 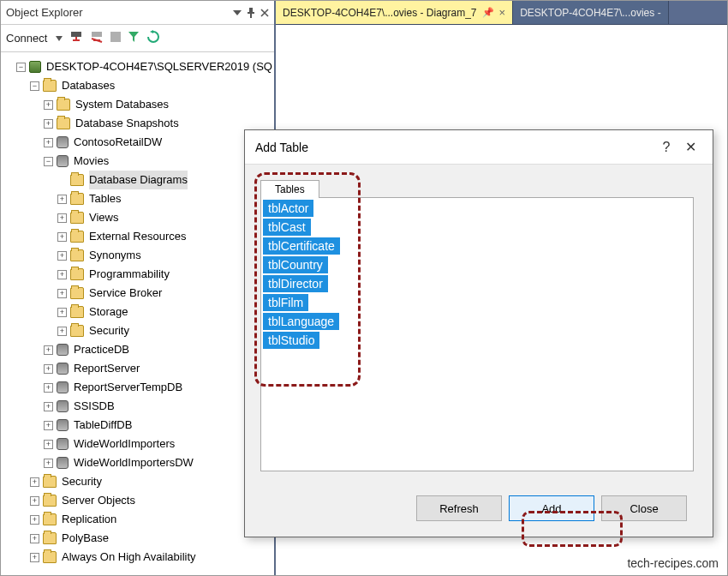 What do you see at coordinates (139, 425) in the screenshot?
I see `database-node: +TableDiffDB` at bounding box center [139, 425].